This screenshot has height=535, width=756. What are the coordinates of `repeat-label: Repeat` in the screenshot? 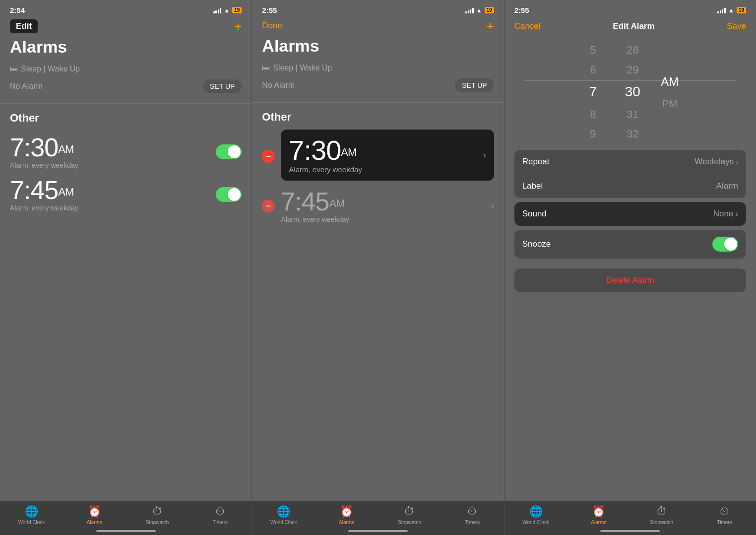 It's located at (536, 162).